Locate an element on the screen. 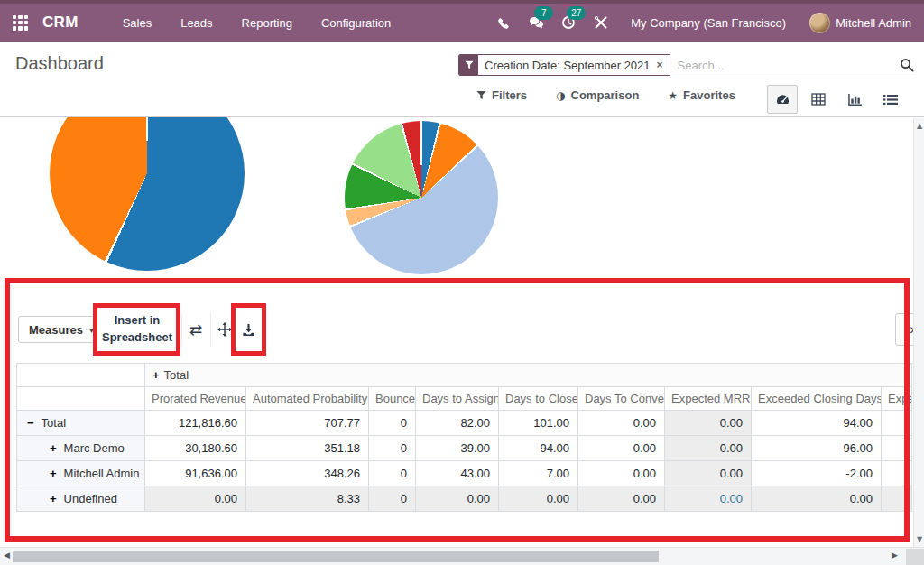 Image resolution: width=924 pixels, height=565 pixels. pivot-column-header: Exceeded Closing Days is located at coordinates (817, 399).